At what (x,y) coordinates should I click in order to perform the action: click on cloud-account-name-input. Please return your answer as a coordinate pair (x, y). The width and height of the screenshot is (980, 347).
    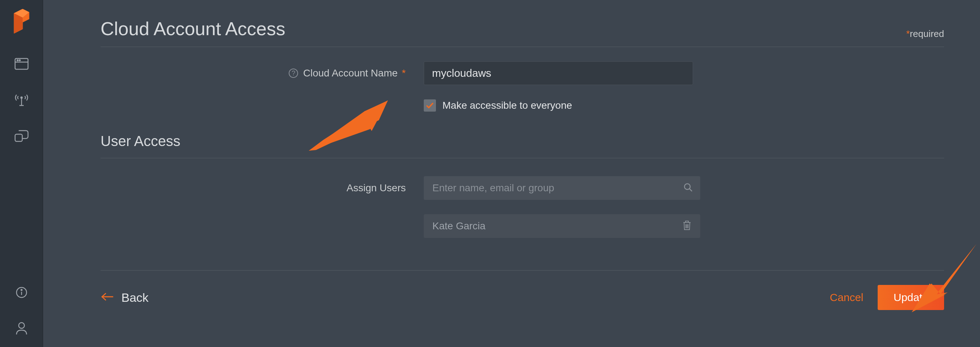
    Looking at the image, I should click on (558, 73).